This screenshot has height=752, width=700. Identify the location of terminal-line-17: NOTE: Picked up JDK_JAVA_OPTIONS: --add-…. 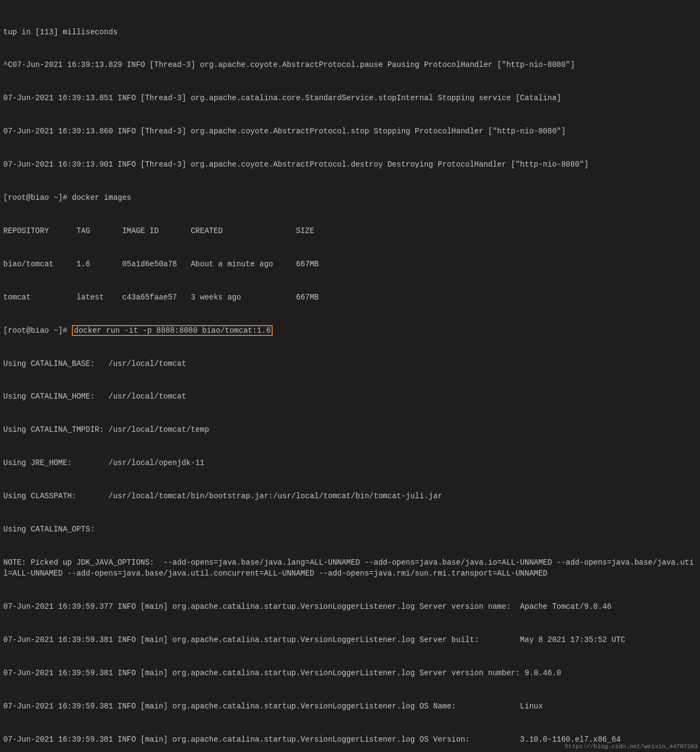
(350, 568).